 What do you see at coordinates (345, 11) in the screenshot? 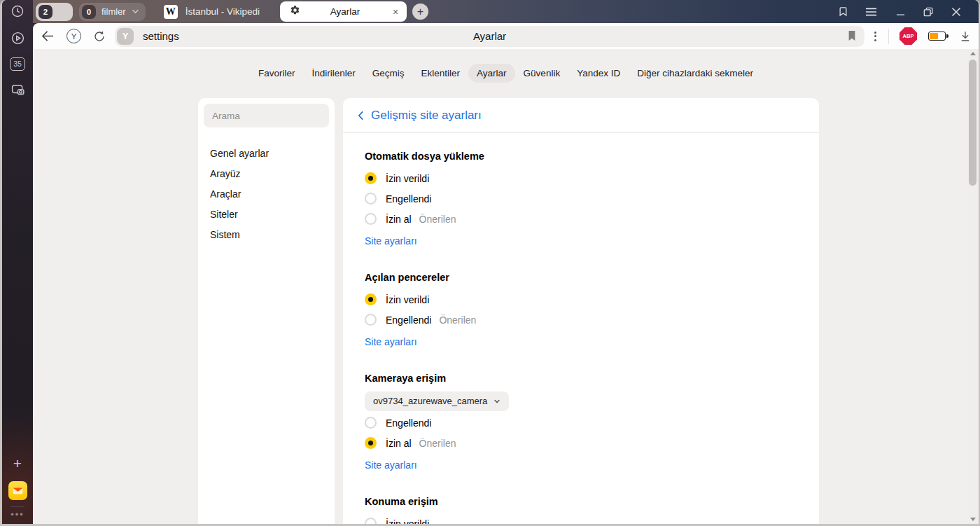
I see `active-tab-title: Ayarlar` at bounding box center [345, 11].